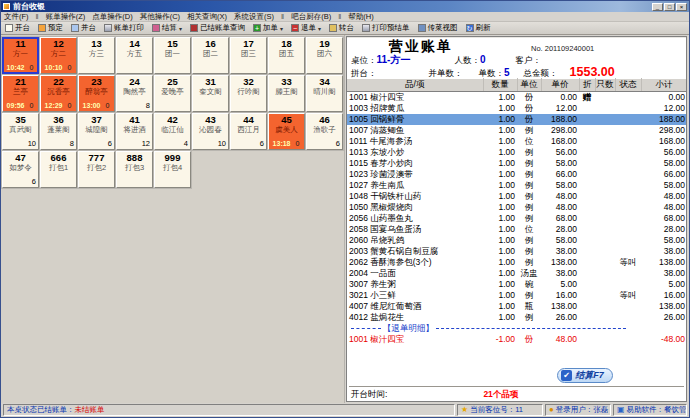  What do you see at coordinates (517, 318) in the screenshot?
I see `bill-item-row: 4012 盐焗花生1.00例26.0026.00` at bounding box center [517, 318].